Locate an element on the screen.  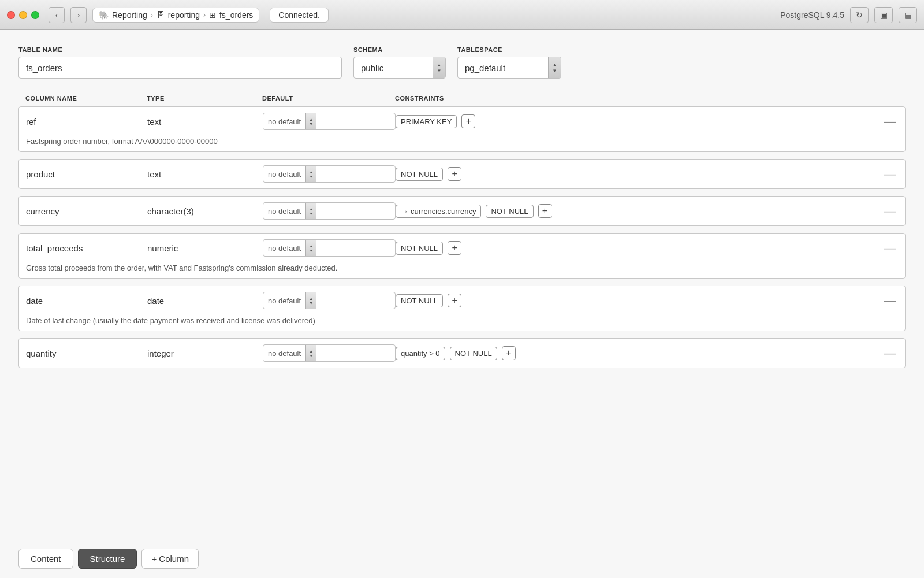
titlebar-right: PostgreSQL 9.4.5 ↻ ▣ ▤ is located at coordinates (849, 15).